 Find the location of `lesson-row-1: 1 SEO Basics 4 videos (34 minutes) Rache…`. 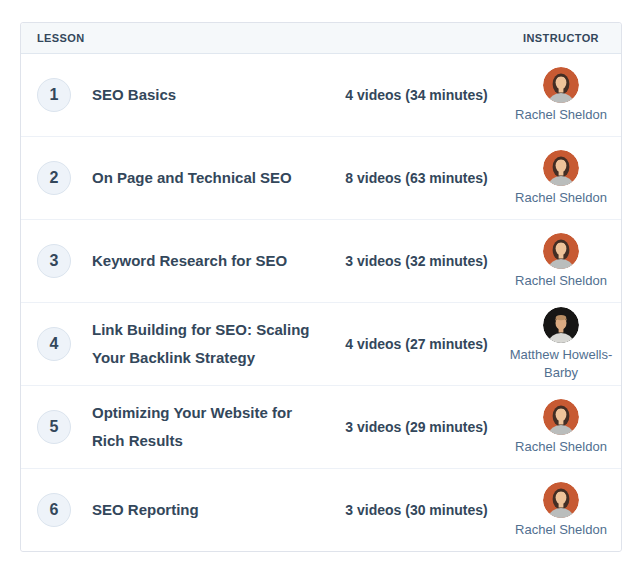

lesson-row-1: 1 SEO Basics 4 videos (34 minutes) Rache… is located at coordinates (321, 96).